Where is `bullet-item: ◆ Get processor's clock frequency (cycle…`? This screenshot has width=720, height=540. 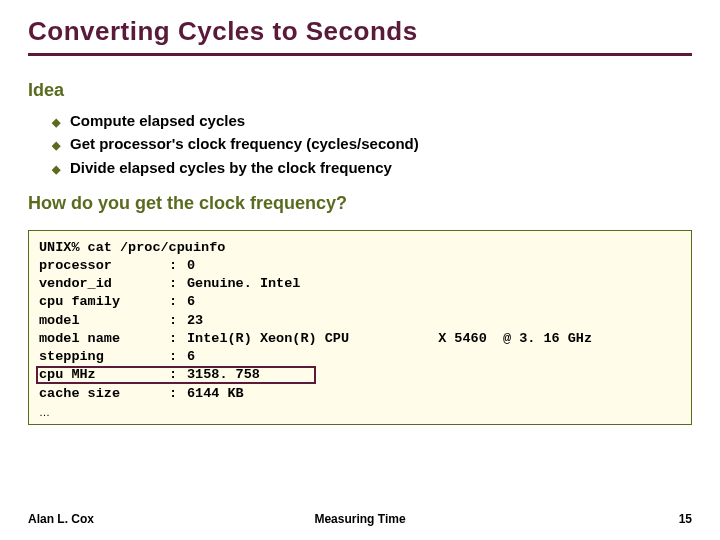
bullet-item: ◆ Get processor's clock frequency (cycle… is located at coordinates (372, 144).